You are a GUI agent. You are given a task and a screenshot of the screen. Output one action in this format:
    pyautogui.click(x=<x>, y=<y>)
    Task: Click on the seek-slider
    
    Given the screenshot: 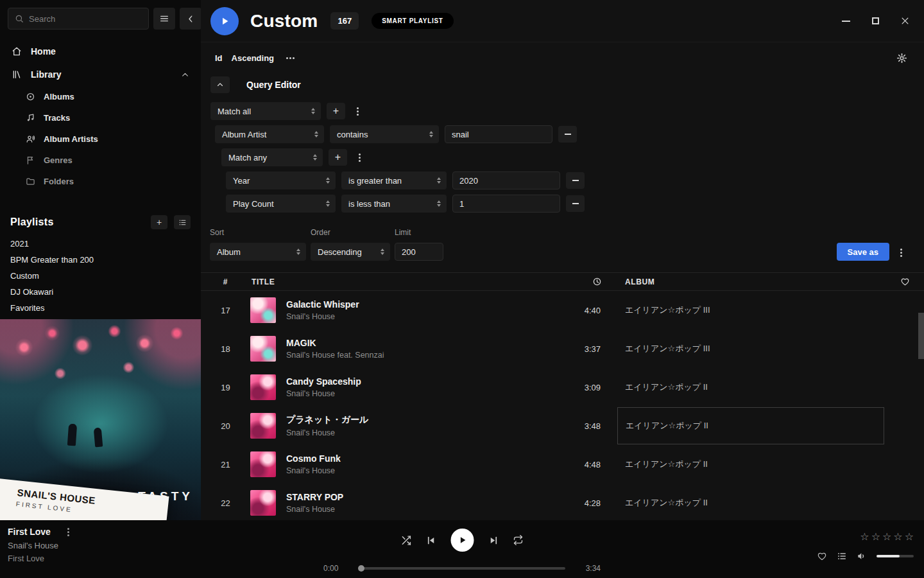 What is the action you would take?
    pyautogui.click(x=462, y=568)
    